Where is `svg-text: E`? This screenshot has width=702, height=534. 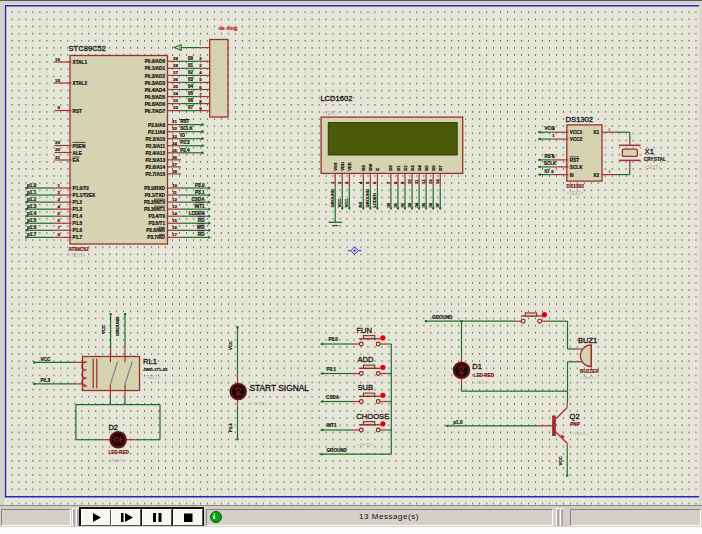 svg-text: E is located at coordinates (378, 170).